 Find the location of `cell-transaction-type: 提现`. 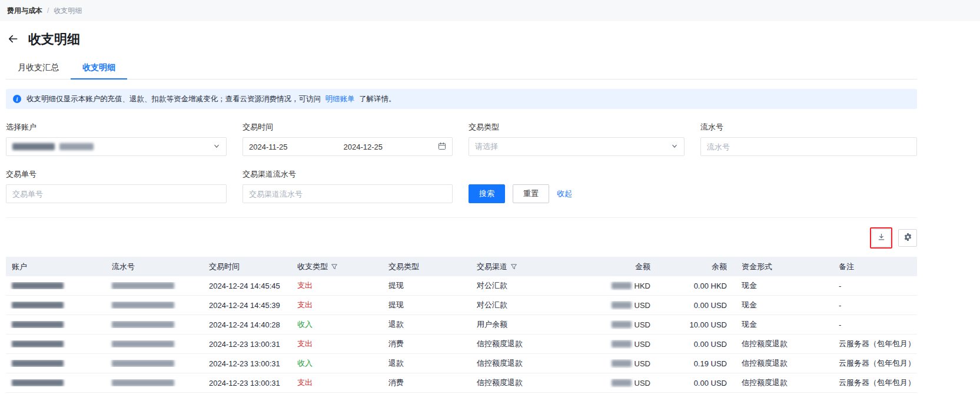

cell-transaction-type: 提现 is located at coordinates (427, 305).